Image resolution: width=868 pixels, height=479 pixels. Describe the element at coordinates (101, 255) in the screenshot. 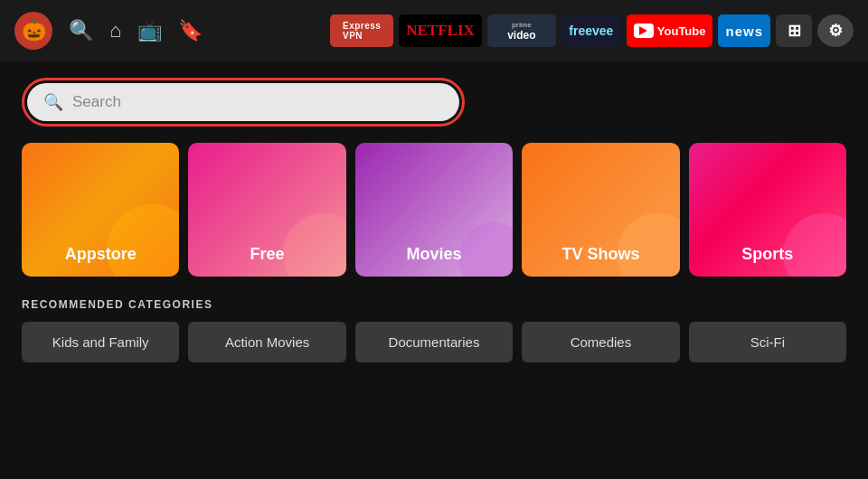

I see `tile-appstore-label: Appstore` at that location.